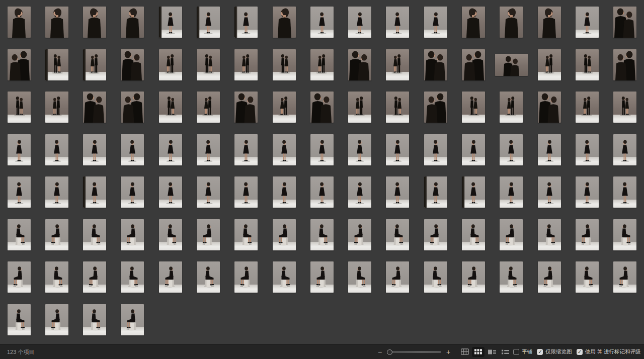  I want to click on zoom-out-button: −, so click(380, 352).